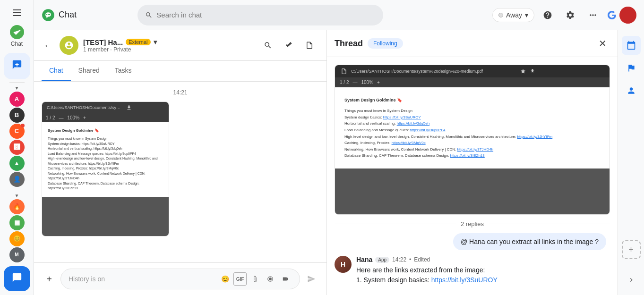 This screenshot has height=295, width=644. What do you see at coordinates (427, 130) in the screenshot?
I see `thread-pdf-link-3: https://bit.ly/3up0PF4` at bounding box center [427, 130].